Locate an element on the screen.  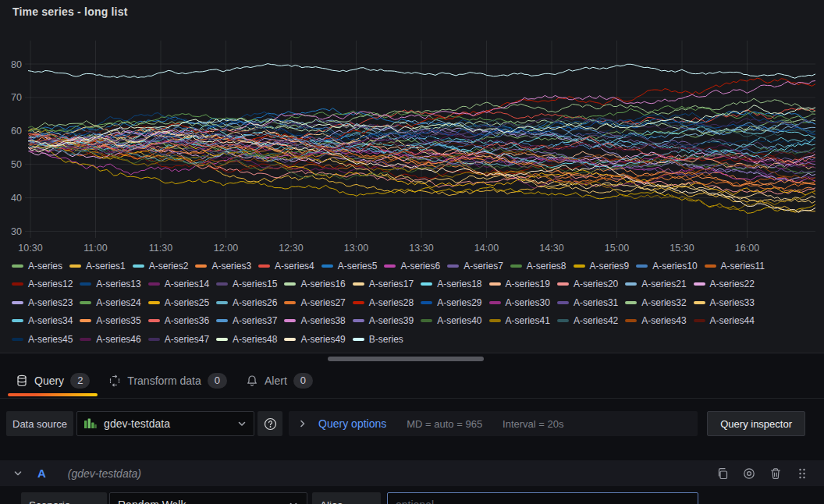
legend-label: A-series2 is located at coordinates (169, 266).